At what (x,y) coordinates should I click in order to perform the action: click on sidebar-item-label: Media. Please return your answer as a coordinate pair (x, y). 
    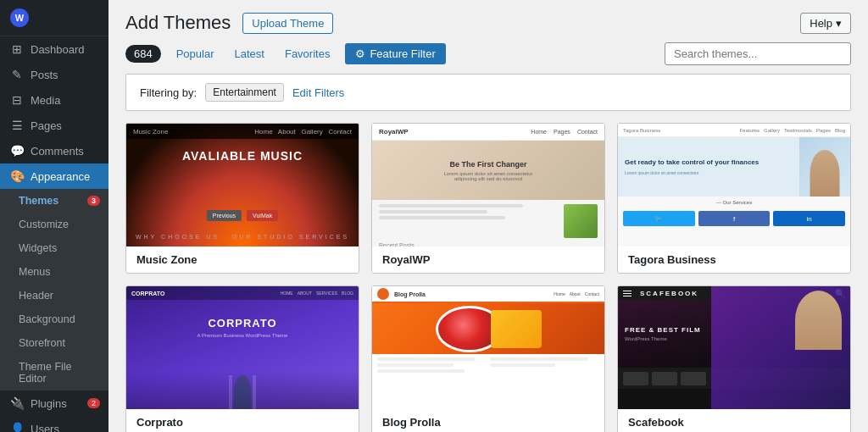
    Looking at the image, I should click on (46, 100).